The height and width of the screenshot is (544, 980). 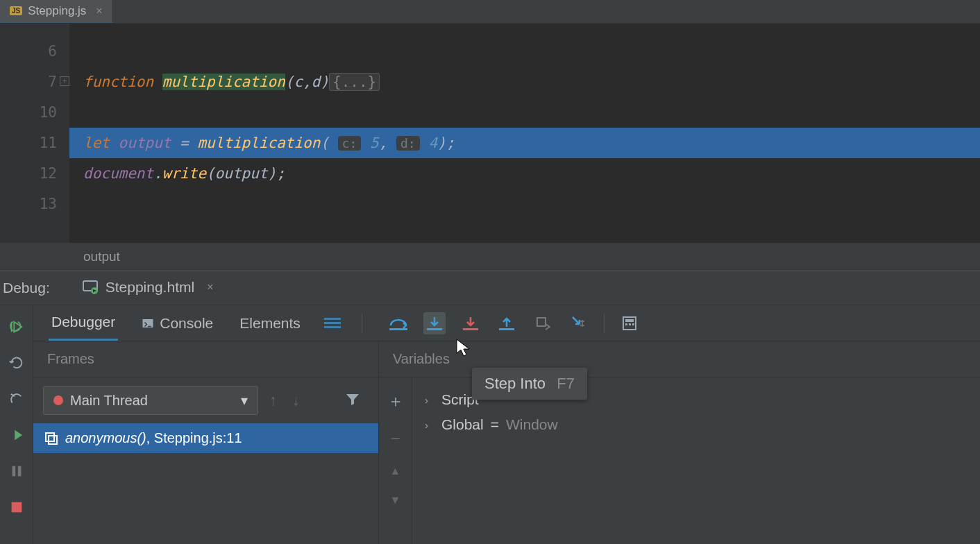 I want to click on line-number: 6, so click(x=28, y=51).